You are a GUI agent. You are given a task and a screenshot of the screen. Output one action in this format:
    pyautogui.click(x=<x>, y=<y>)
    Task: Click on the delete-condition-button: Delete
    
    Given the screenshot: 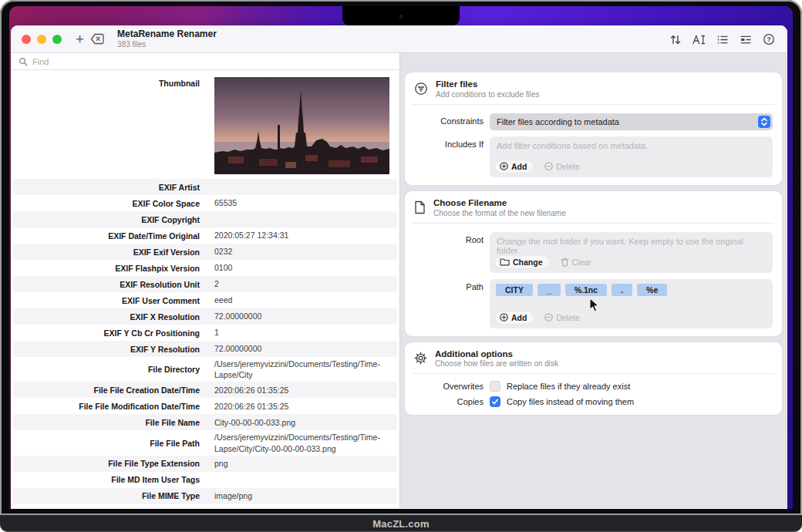 What is the action you would take?
    pyautogui.click(x=561, y=167)
    